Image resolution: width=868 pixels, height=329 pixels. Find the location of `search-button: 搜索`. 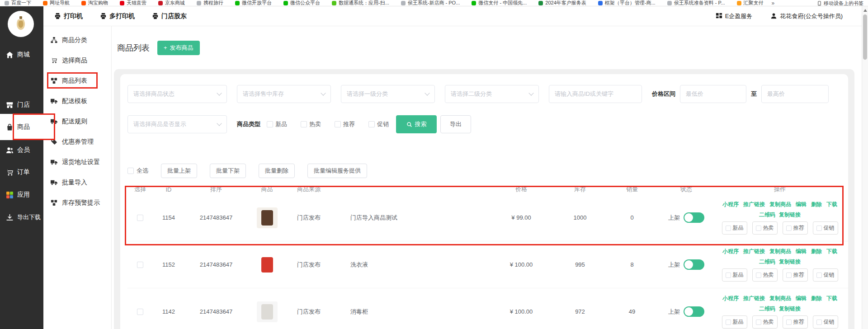

search-button: 搜索 is located at coordinates (416, 124).